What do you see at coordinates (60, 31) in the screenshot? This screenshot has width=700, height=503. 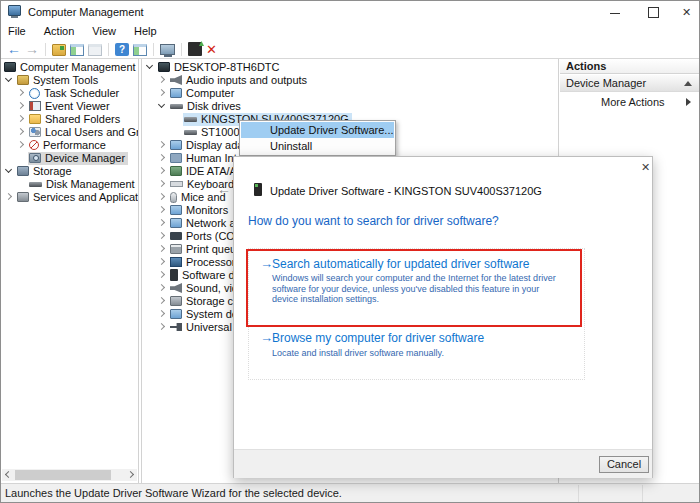 I see `menu-action: Action` at bounding box center [60, 31].